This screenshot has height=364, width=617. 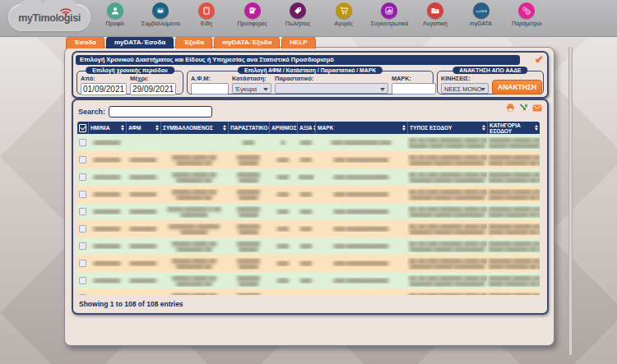 I want to click on menu-item-purchases: Αγορές, so click(x=344, y=19).